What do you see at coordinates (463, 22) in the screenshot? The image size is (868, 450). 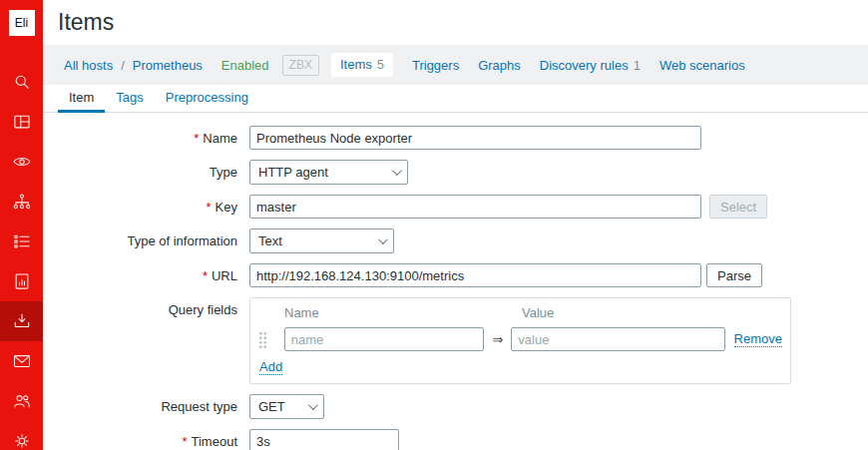 I see `page-title: Items` at bounding box center [463, 22].